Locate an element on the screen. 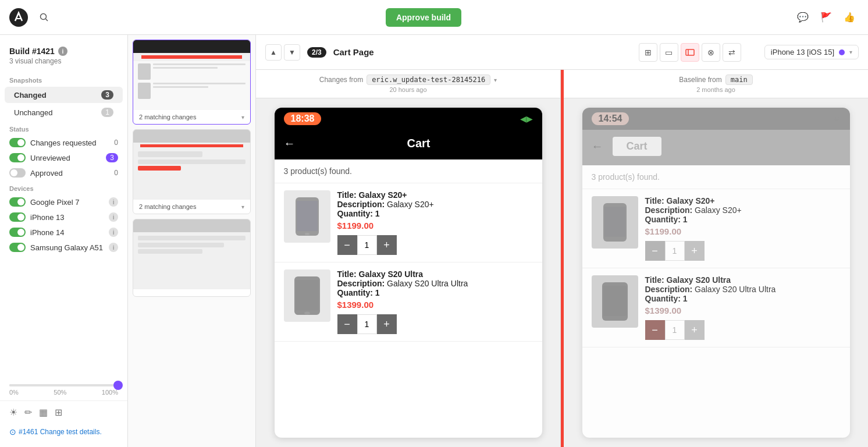 The width and height of the screenshot is (868, 447). qty-plus-2-right: + is located at coordinates (695, 330).